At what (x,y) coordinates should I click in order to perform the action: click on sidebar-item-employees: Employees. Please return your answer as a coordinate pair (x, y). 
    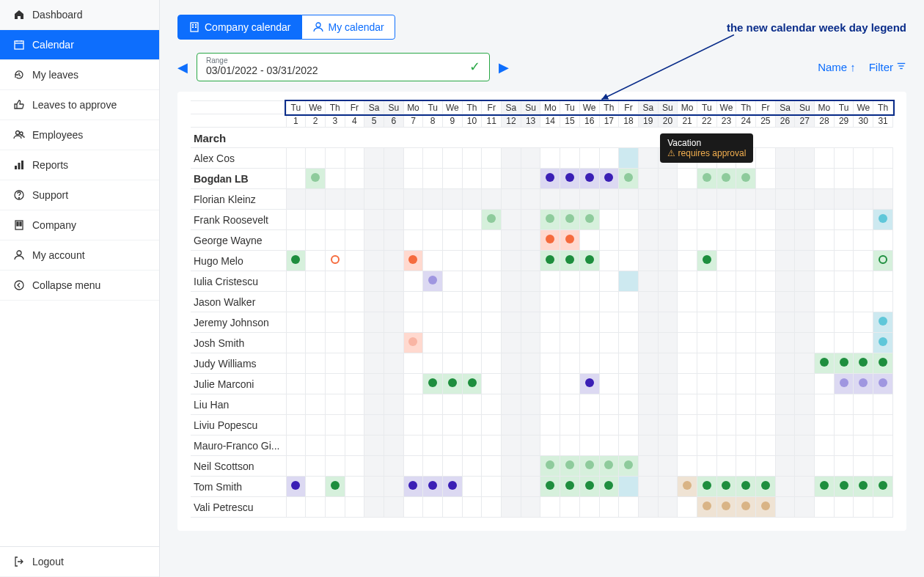
    Looking at the image, I should click on (79, 135).